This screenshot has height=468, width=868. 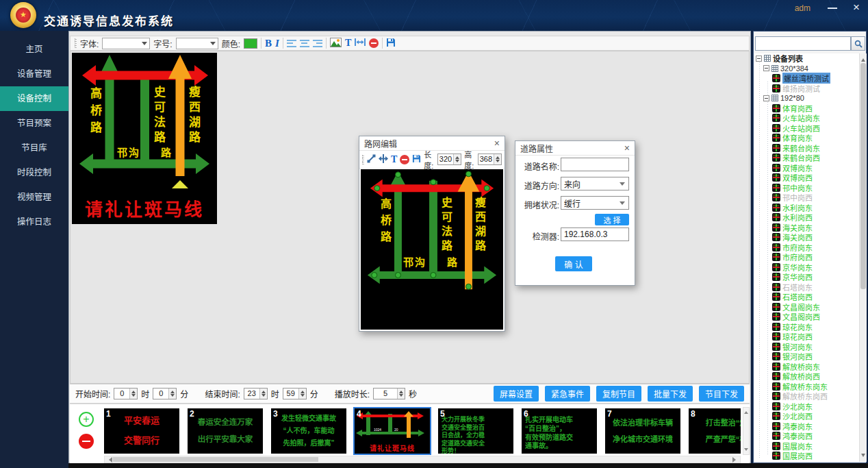 I want to click on tree-device-item: 邗中岗东, so click(x=806, y=188).